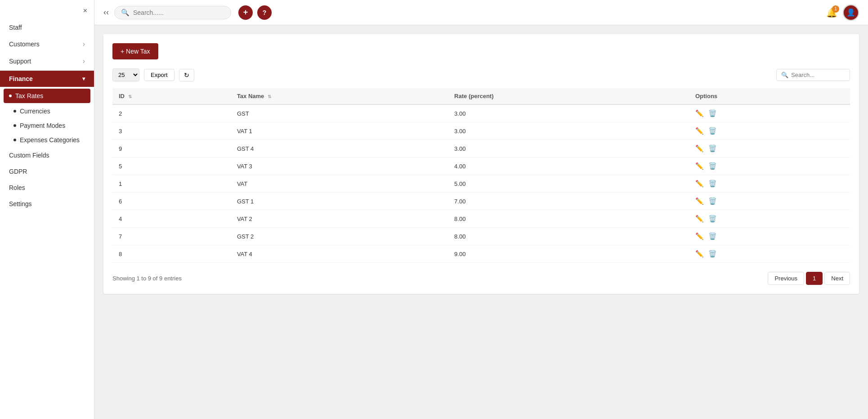  I want to click on sidebar-item-tax-rates: Tax Rates, so click(47, 96).